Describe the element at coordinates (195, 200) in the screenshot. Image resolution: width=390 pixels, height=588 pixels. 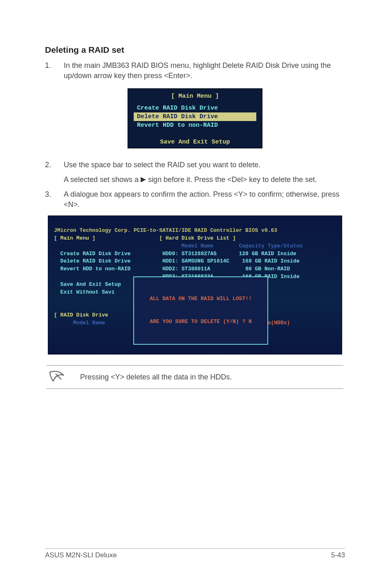
I see `step-3: 3. A dialogue box appears to confirm the…` at that location.